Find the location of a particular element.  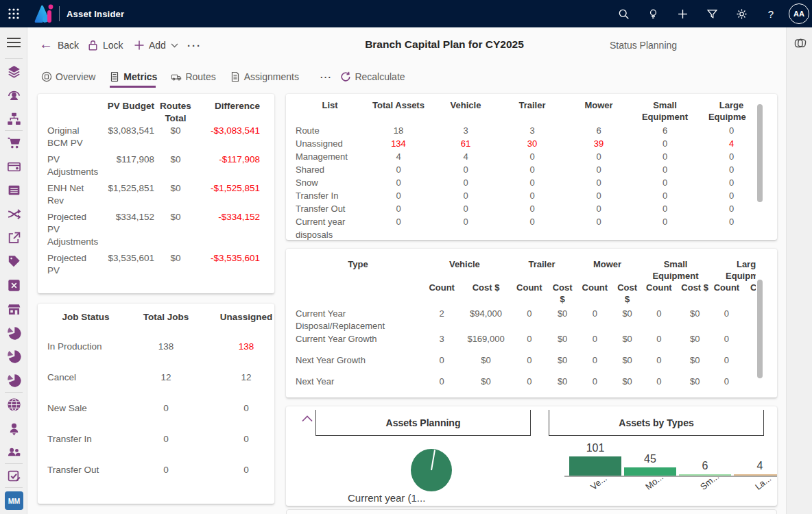

row-label: New Sale is located at coordinates (86, 408).